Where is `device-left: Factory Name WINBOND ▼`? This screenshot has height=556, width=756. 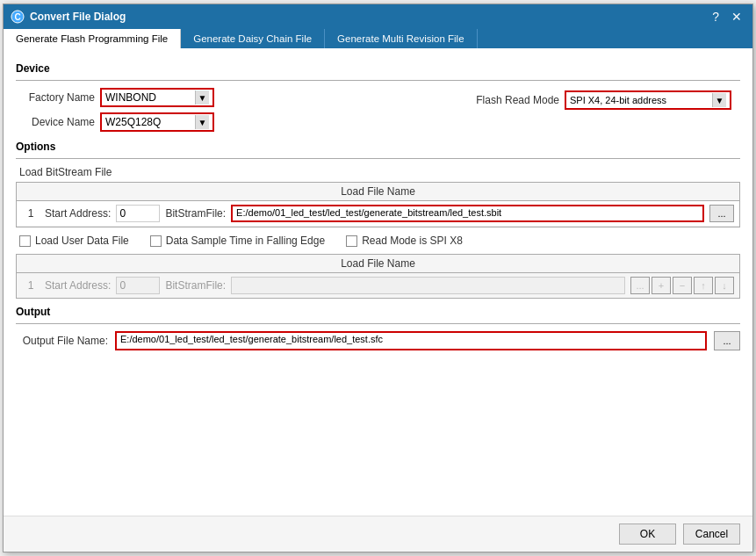
device-left: Factory Name WINBOND ▼ is located at coordinates (115, 100).